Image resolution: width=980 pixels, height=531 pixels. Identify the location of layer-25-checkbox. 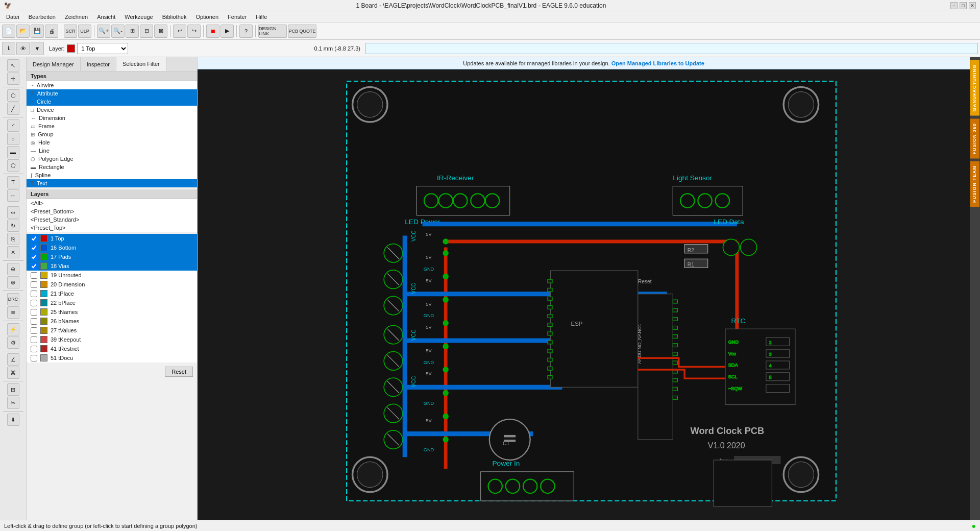
(34, 312).